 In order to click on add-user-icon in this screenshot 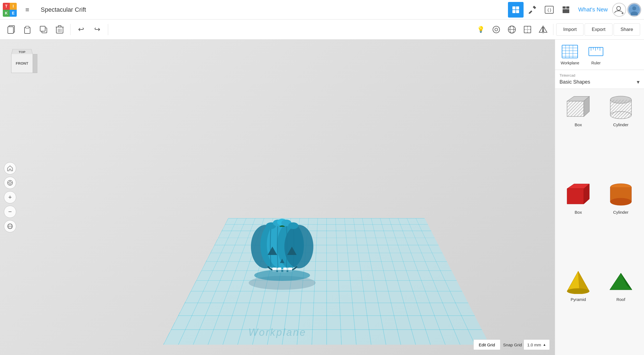, I will do `click(619, 10)`.